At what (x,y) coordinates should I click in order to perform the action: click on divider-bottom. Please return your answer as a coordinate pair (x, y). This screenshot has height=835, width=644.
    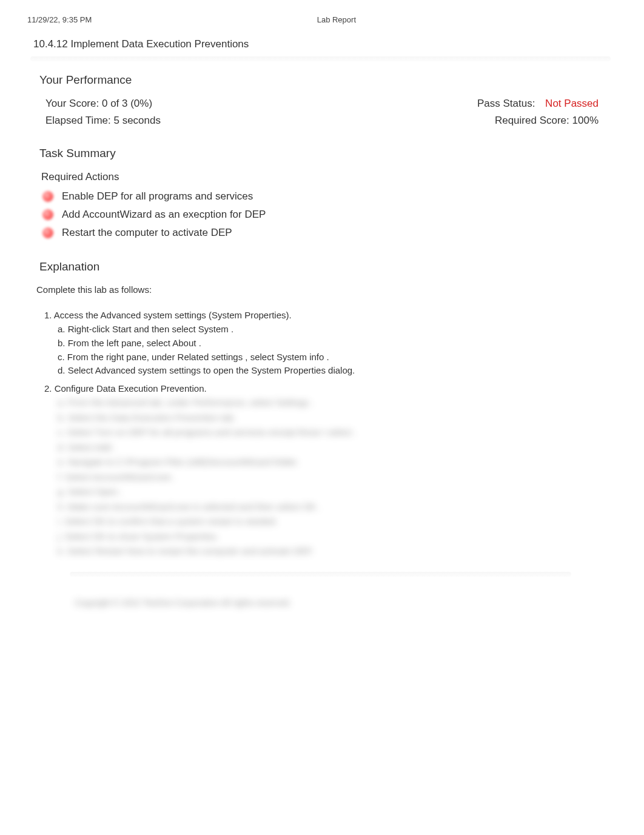
    Looking at the image, I should click on (320, 574).